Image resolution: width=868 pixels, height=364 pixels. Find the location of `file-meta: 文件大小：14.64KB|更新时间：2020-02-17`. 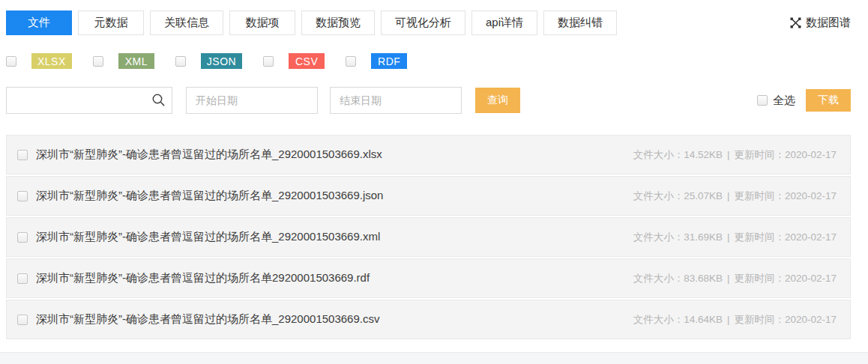

file-meta: 文件大小：14.64KB|更新时间：2020-02-17 is located at coordinates (735, 320).